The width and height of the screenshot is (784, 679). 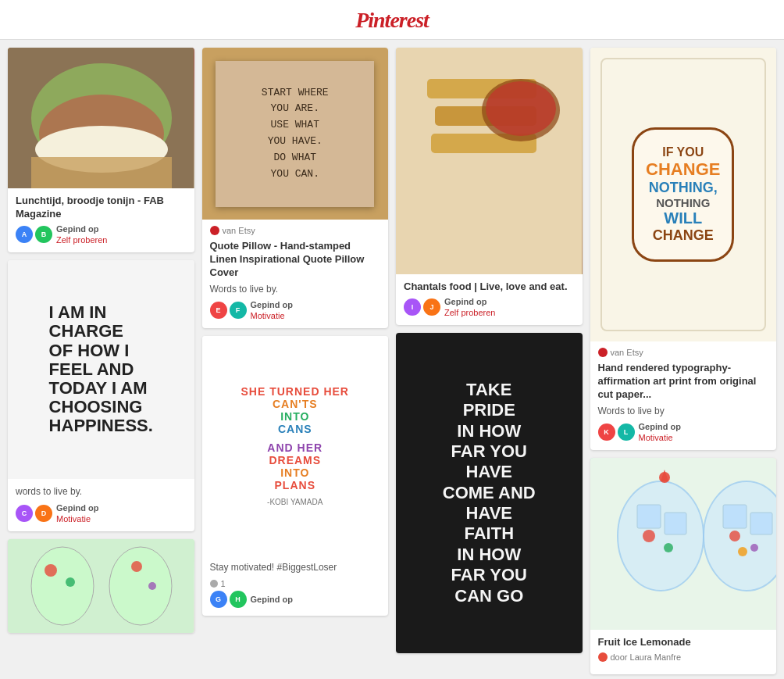 I want to click on avatar-12: L, so click(x=626, y=432).